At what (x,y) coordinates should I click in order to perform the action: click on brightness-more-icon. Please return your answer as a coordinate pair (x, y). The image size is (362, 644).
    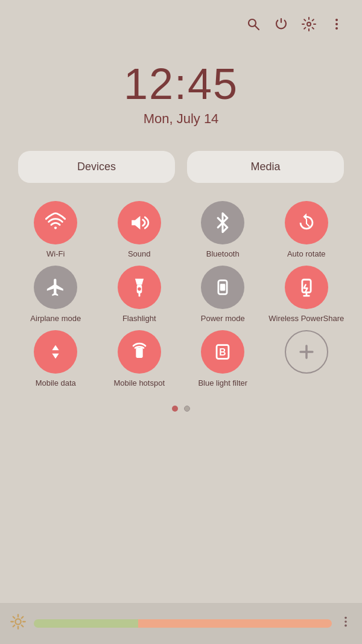
    Looking at the image, I should click on (346, 623).